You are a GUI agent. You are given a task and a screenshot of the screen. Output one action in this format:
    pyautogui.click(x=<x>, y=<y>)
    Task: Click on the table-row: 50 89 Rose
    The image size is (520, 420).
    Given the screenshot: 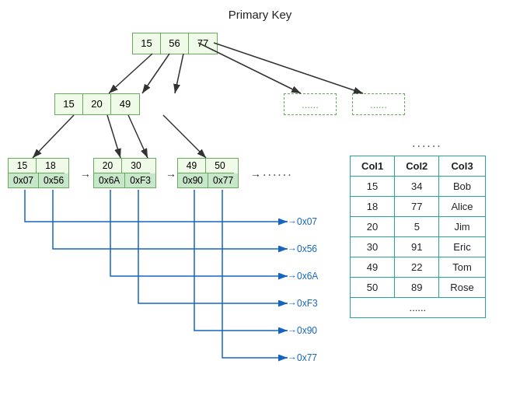 What is the action you would take?
    pyautogui.click(x=418, y=288)
    